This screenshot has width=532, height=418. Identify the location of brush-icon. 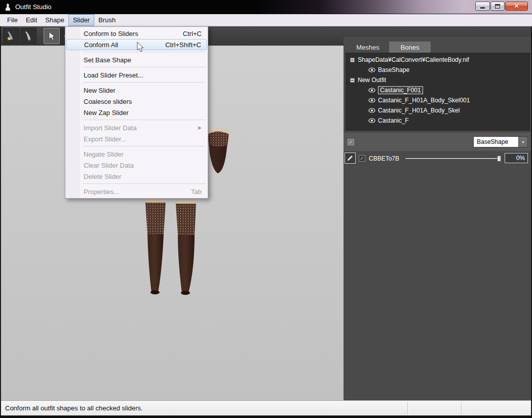
(28, 36).